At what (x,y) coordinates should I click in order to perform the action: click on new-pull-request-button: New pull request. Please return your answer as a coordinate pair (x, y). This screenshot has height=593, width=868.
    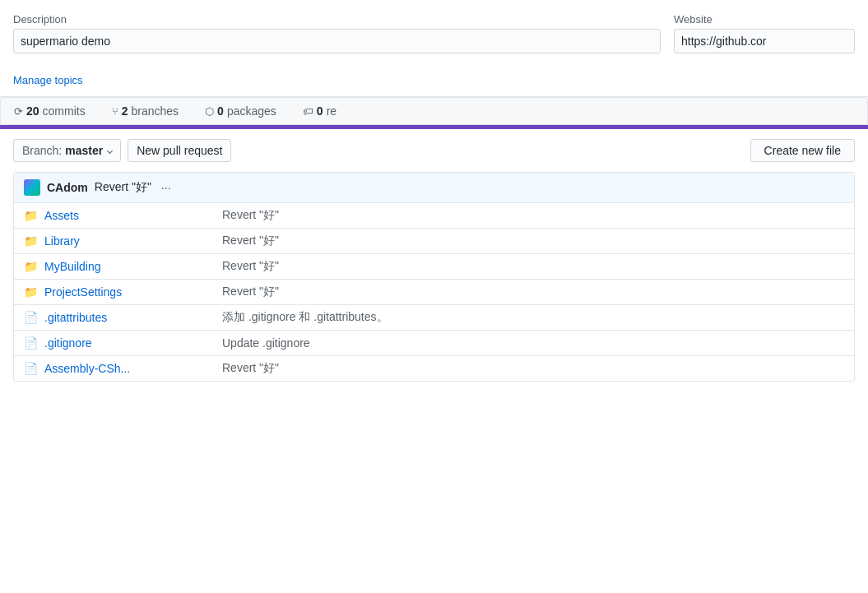
    Looking at the image, I should click on (179, 151).